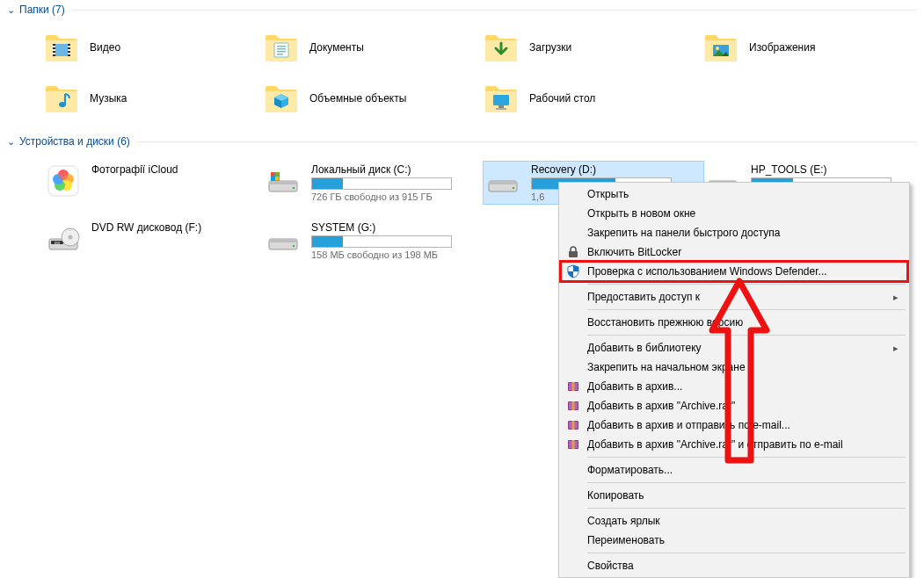  What do you see at coordinates (154, 183) in the screenshot?
I see `drive-icloud-photos: Фотографії iCloud` at bounding box center [154, 183].